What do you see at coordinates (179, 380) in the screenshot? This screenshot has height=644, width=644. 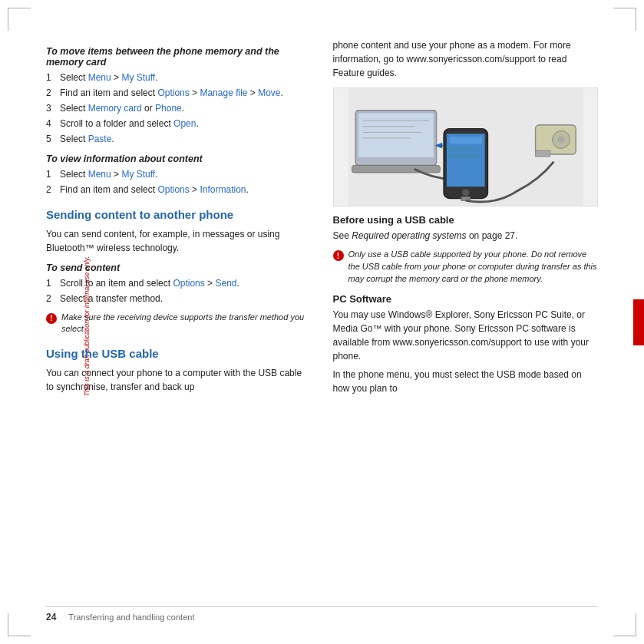 I see `usb-cable-body: You can connect your phone to a computer…` at bounding box center [179, 380].